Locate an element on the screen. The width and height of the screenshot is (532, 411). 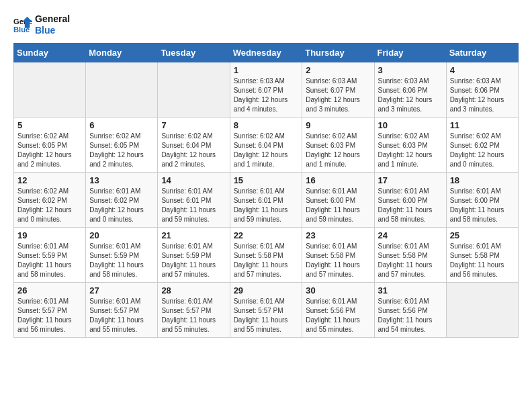
calendar-cell: 28Sunrise: 6:01 AM Sunset: 5:57 PM Dayli… is located at coordinates (193, 310).